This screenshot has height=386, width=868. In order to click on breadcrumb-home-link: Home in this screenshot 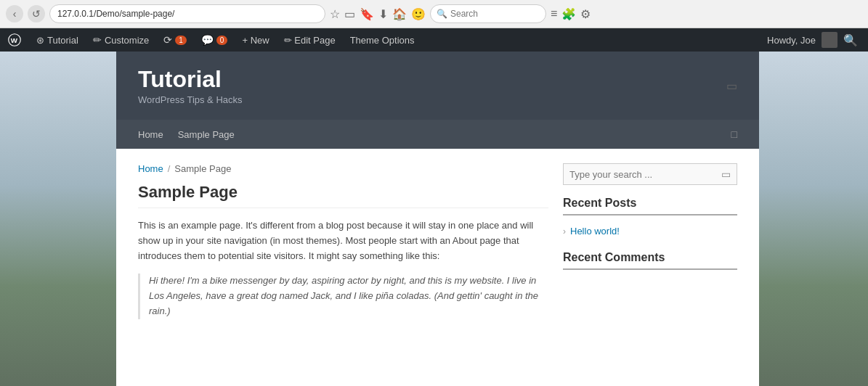, I will do `click(151, 168)`.